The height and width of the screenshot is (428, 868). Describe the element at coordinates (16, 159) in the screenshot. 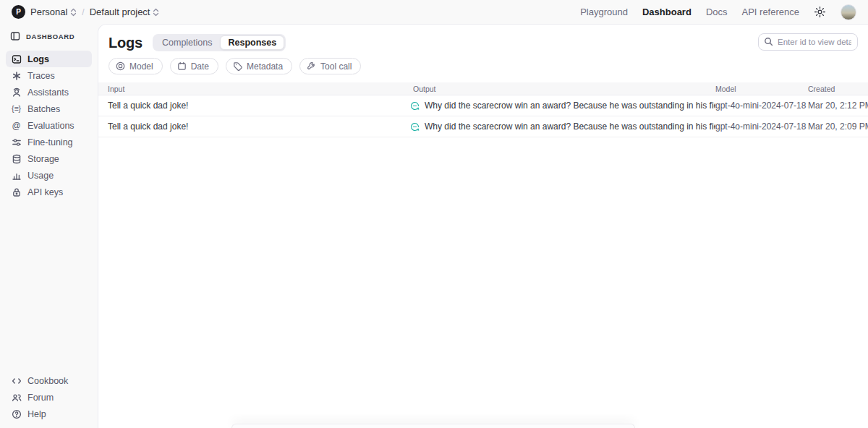

I see `database-icon` at that location.